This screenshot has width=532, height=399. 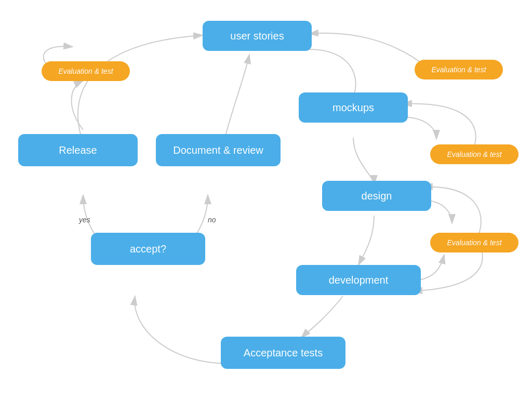 I want to click on mockups-node: mockups, so click(x=353, y=108).